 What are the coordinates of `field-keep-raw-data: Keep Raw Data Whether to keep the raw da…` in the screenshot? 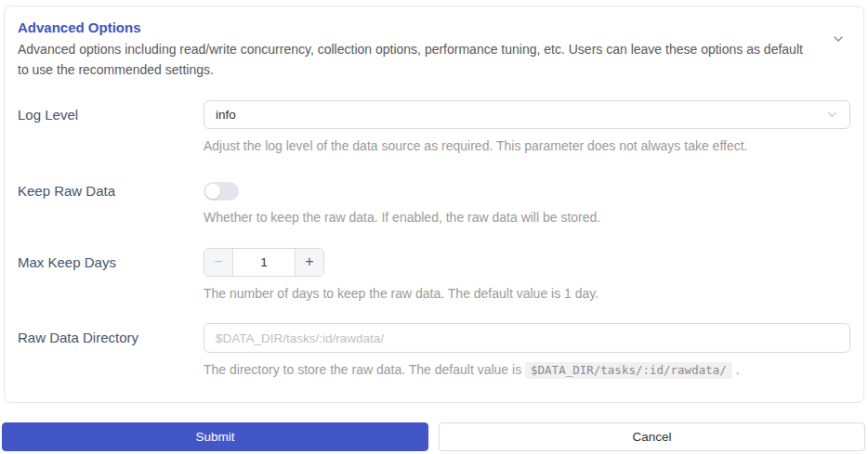 It's located at (434, 202).